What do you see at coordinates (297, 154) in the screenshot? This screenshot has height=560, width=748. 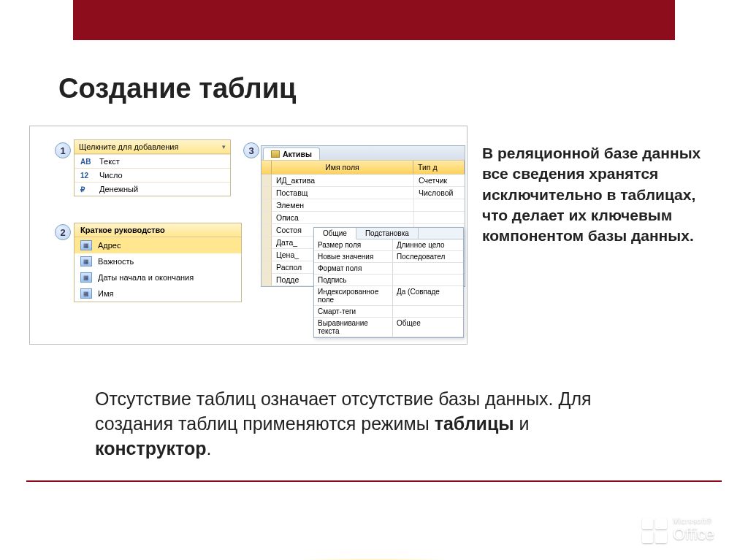 I see `tab-label: Активы` at bounding box center [297, 154].